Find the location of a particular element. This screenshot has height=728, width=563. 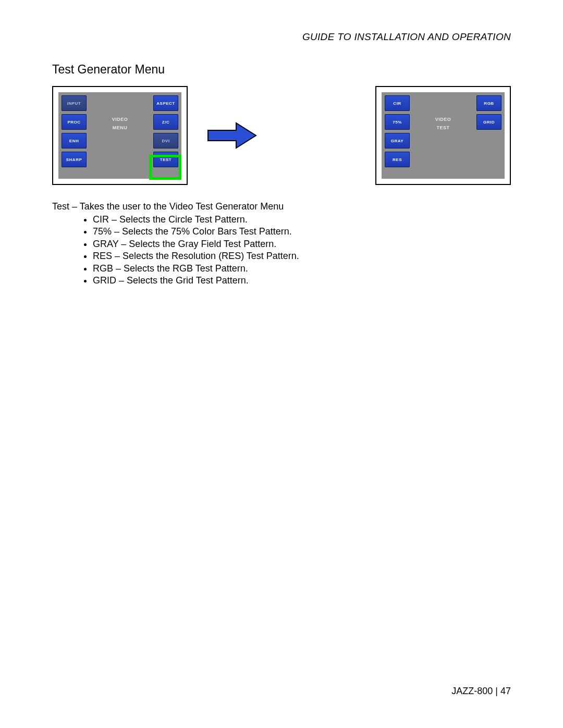

arrow-icon is located at coordinates (232, 135).